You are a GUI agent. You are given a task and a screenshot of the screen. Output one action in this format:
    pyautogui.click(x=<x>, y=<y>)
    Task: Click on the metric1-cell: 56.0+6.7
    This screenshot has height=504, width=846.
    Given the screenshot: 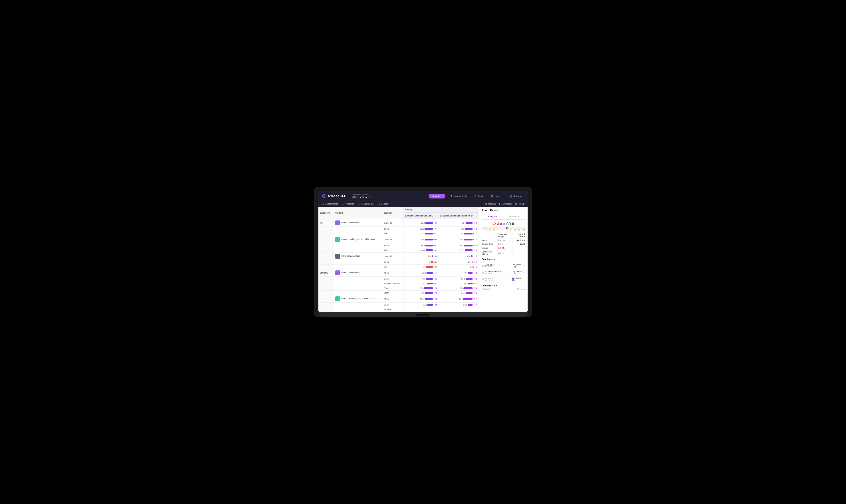 What is the action you would take?
    pyautogui.click(x=421, y=246)
    